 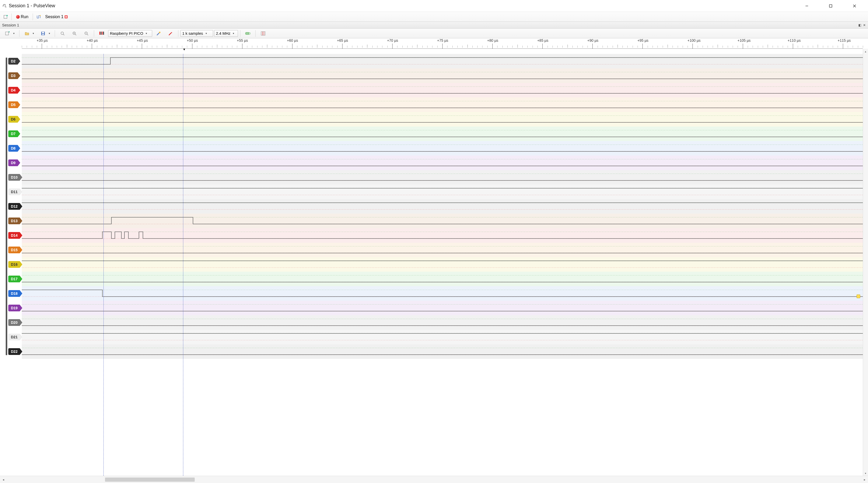 I want to click on run-label: Run, so click(x=25, y=17).